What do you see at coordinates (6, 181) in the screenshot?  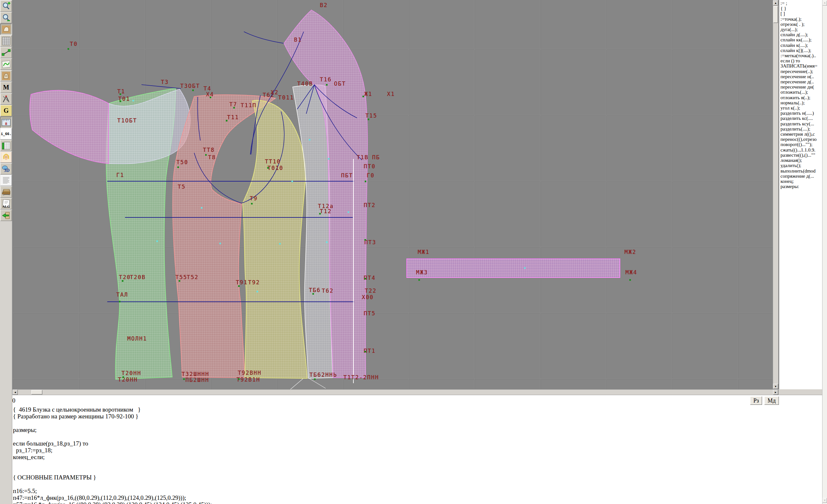 I see `document-list-tool` at bounding box center [6, 181].